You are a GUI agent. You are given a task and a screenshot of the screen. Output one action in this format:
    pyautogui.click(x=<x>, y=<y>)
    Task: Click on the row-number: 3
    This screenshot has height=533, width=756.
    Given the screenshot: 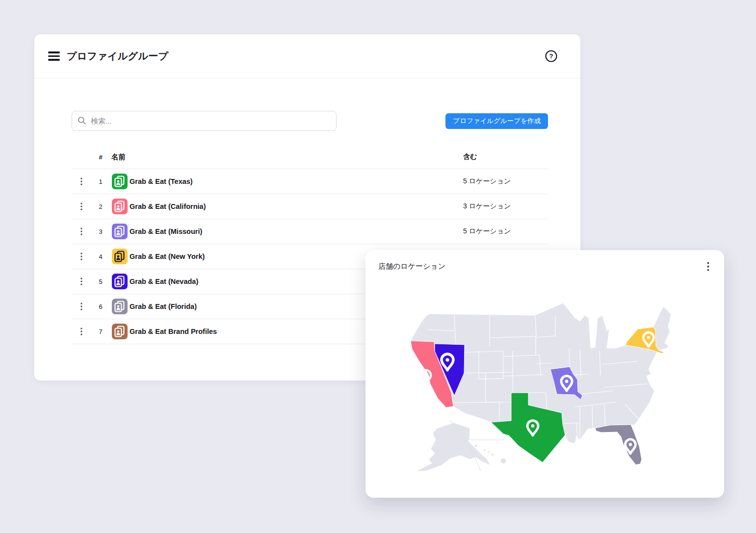 What is the action you would take?
    pyautogui.click(x=101, y=231)
    